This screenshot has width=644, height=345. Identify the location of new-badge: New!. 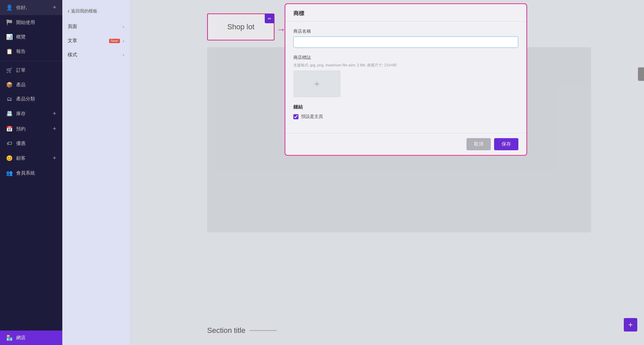
(115, 41).